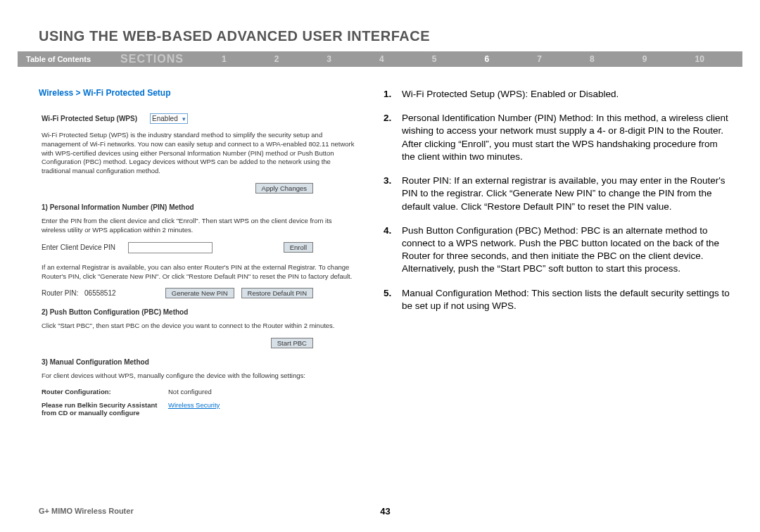 This screenshot has width=760, height=532. What do you see at coordinates (567, 94) in the screenshot?
I see `item-text: Wi-Fi Protected Setup (WPS): Enabled or …` at bounding box center [567, 94].